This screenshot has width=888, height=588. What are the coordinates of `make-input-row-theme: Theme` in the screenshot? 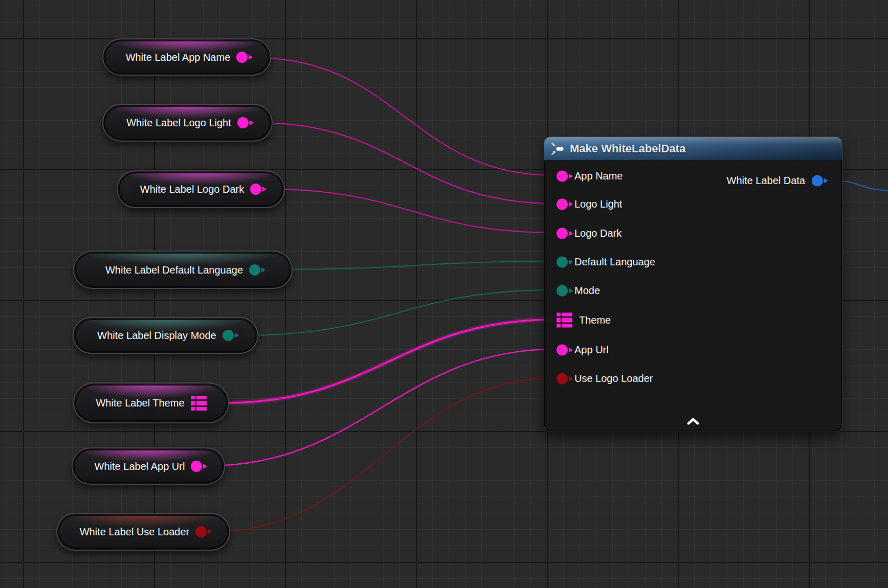 It's located at (584, 320).